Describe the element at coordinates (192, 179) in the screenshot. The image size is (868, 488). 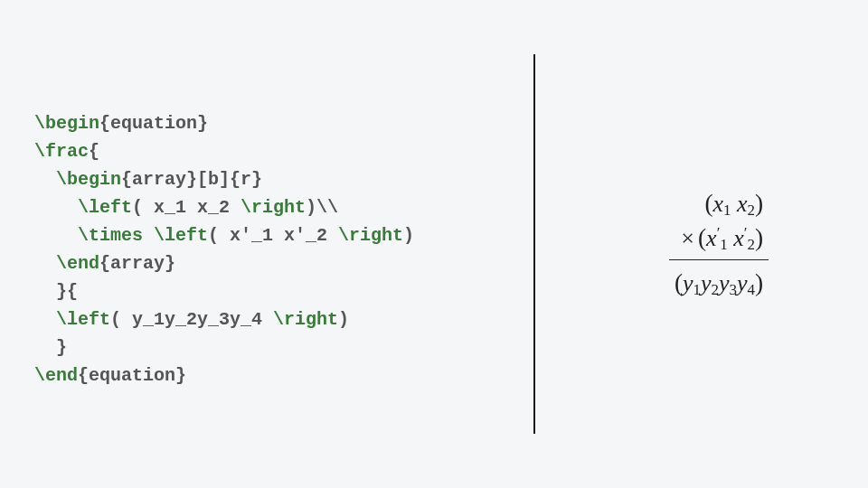
I see `code-token: {array}[b]{r}` at that location.